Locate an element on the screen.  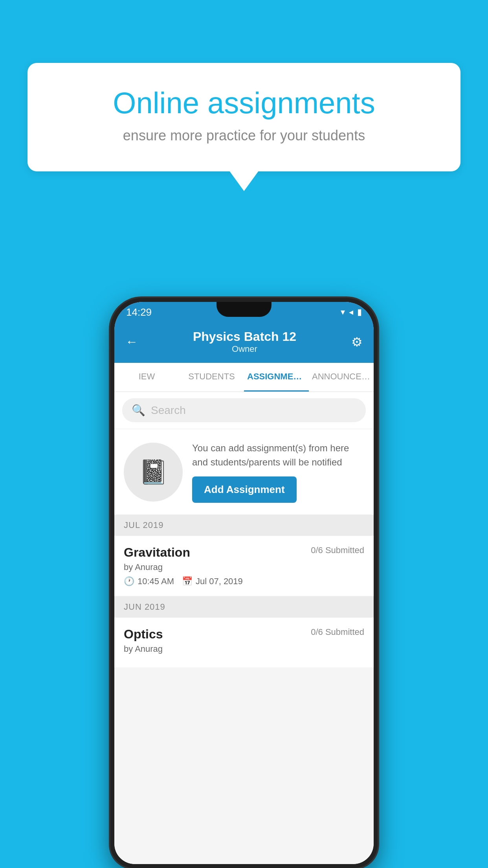
assignment-date-gravitation: 📅 Jul 07, 2019 is located at coordinates (212, 581).